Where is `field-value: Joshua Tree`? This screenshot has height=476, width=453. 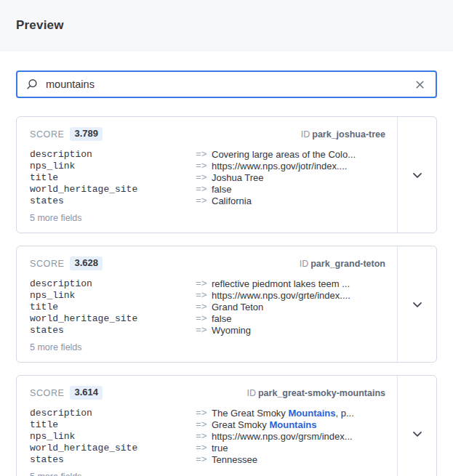
field-value: Joshua Tree is located at coordinates (298, 178).